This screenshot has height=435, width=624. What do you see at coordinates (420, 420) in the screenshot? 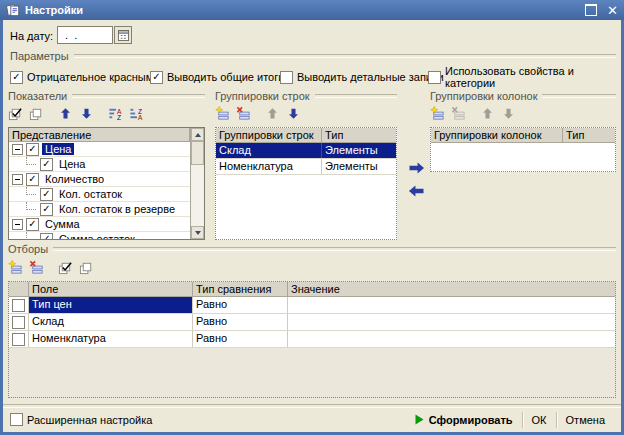
I see `play-icon` at bounding box center [420, 420].